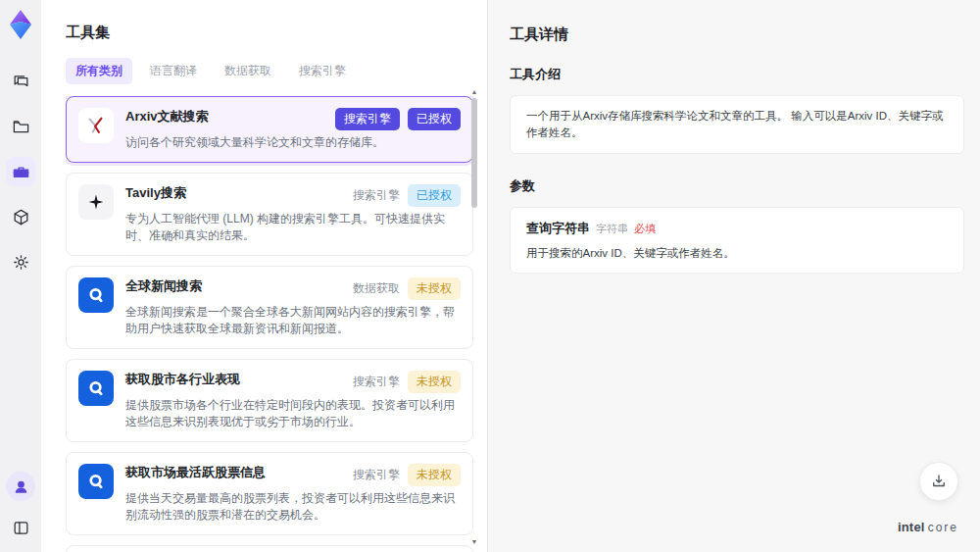 Image resolution: width=980 pixels, height=552 pixels. What do you see at coordinates (173, 71) in the screenshot?
I see `tab-1: 语言翻译` at bounding box center [173, 71].